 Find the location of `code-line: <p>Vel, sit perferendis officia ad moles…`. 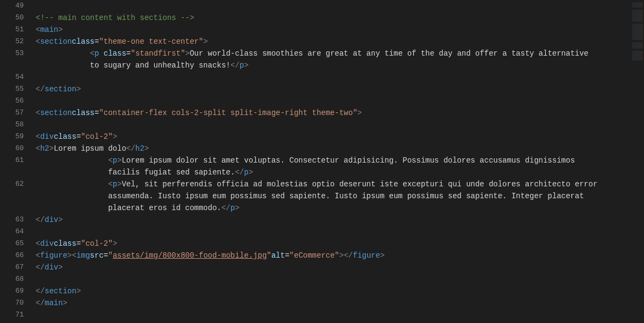

code-line: <p>Vel, sit perferendis officia ad moles… is located at coordinates (333, 196).